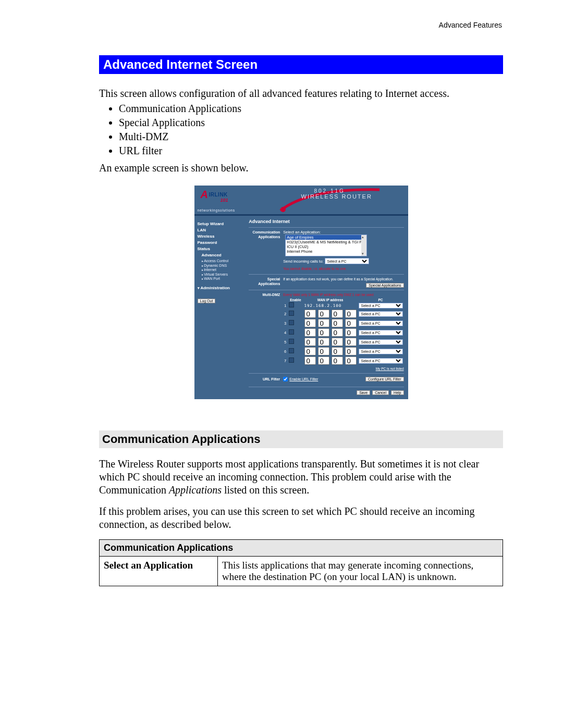 This screenshot has width=563, height=728. What do you see at coordinates (216, 211) in the screenshot?
I see `logo-tagline: networkingsolutions` at bounding box center [216, 211].